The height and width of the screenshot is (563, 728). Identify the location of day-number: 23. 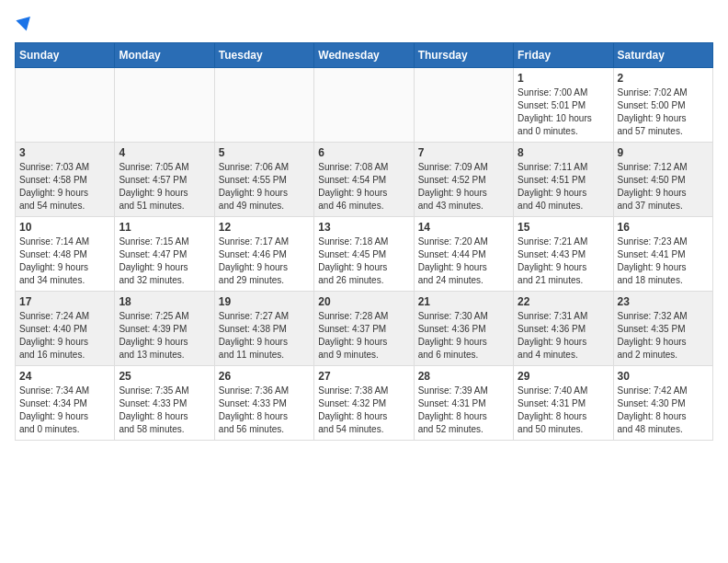
(664, 302).